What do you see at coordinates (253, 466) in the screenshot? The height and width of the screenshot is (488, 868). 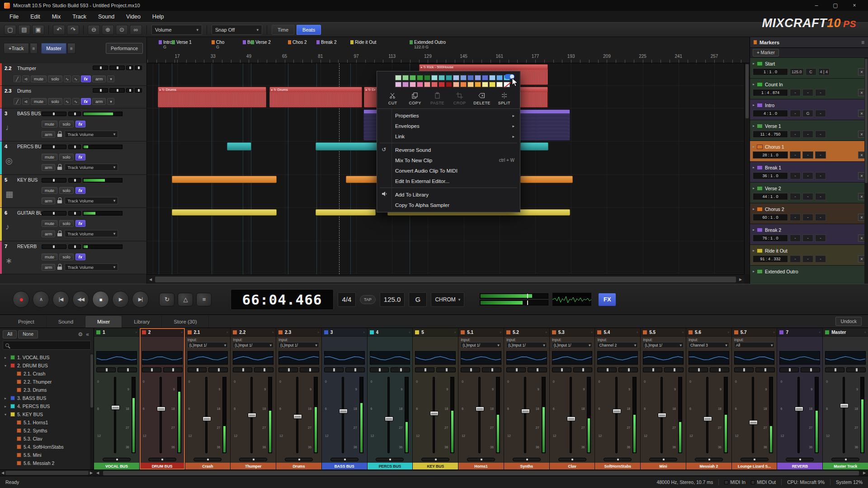 I see `channel-name: Thumper` at bounding box center [253, 466].